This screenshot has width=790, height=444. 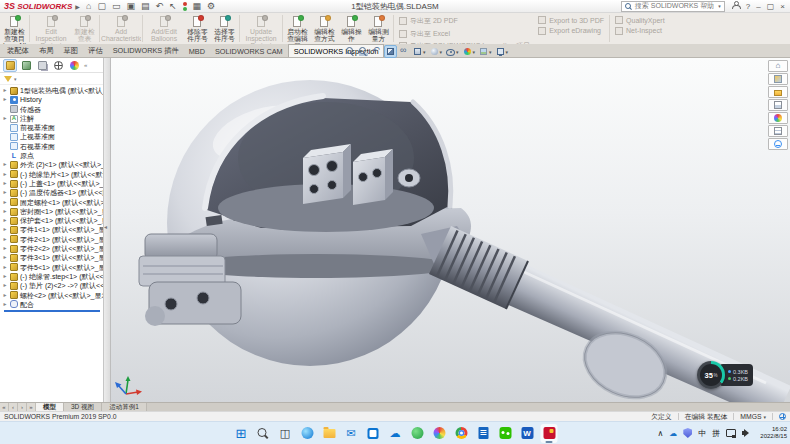 What do you see at coordinates (778, 79) in the screenshot?
I see `task-pane-tab-design-library` at bounding box center [778, 79].